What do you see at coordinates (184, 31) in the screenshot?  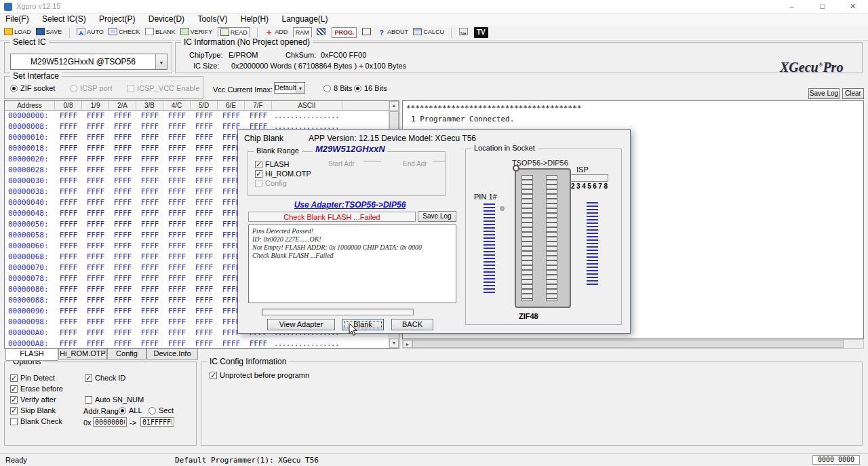 I see `verify-icon` at bounding box center [184, 31].